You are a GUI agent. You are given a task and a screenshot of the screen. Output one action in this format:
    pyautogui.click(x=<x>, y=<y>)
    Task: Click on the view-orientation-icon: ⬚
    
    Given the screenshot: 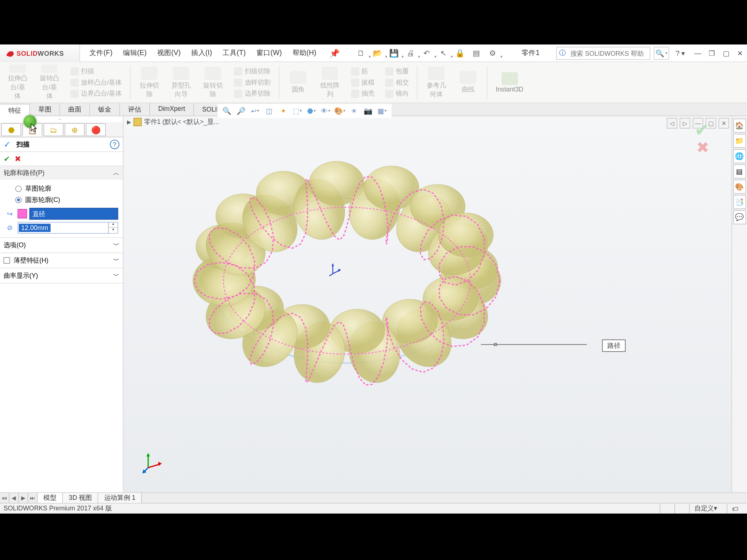 What is the action you would take?
    pyautogui.click(x=298, y=111)
    